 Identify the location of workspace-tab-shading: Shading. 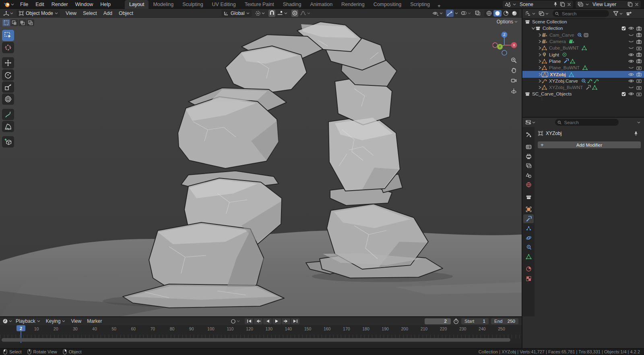
(292, 4).